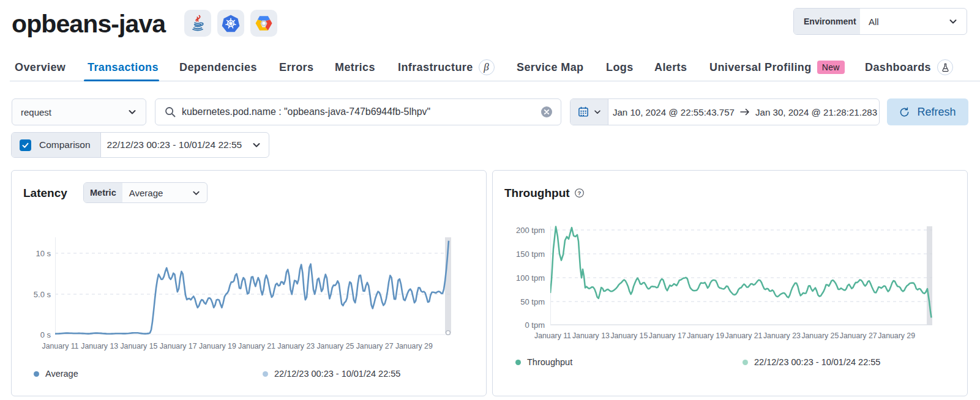 Image resolution: width=980 pixels, height=400 pixels. What do you see at coordinates (43, 253) in the screenshot?
I see `svg-text: 10 s` at bounding box center [43, 253].